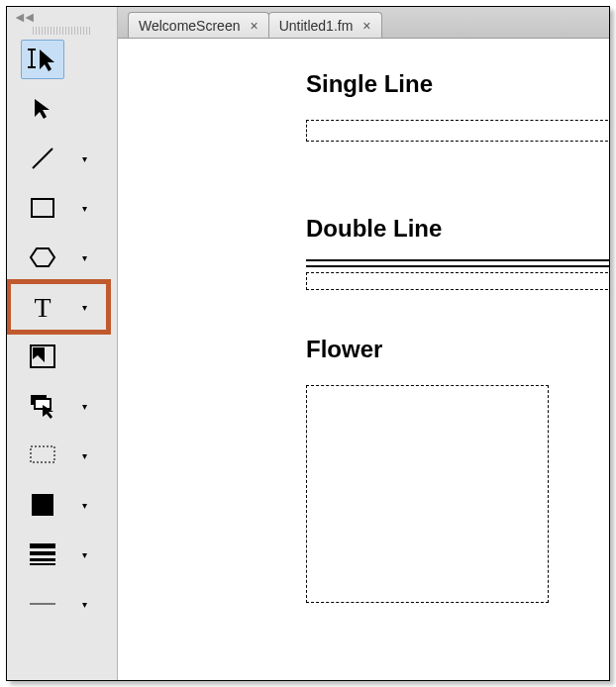 This screenshot has height=687, width=616. What do you see at coordinates (43, 604) in the screenshot?
I see `thin-line-icon` at bounding box center [43, 604].